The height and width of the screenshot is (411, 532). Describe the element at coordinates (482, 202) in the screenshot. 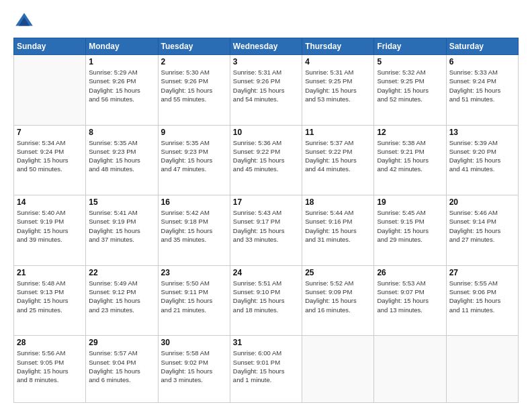

I see `day-number: 20` at that location.